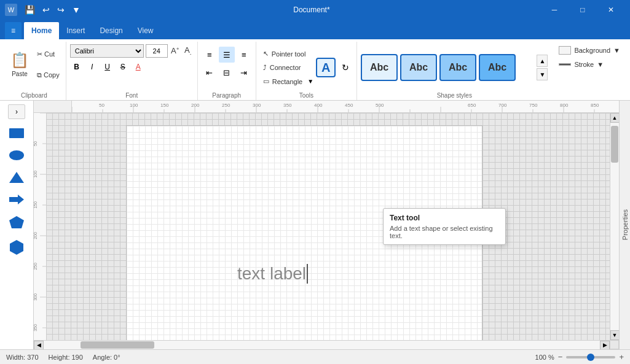 This screenshot has width=630, height=364. What do you see at coordinates (42, 31) in the screenshot?
I see `tab-home: Home` at bounding box center [42, 31].